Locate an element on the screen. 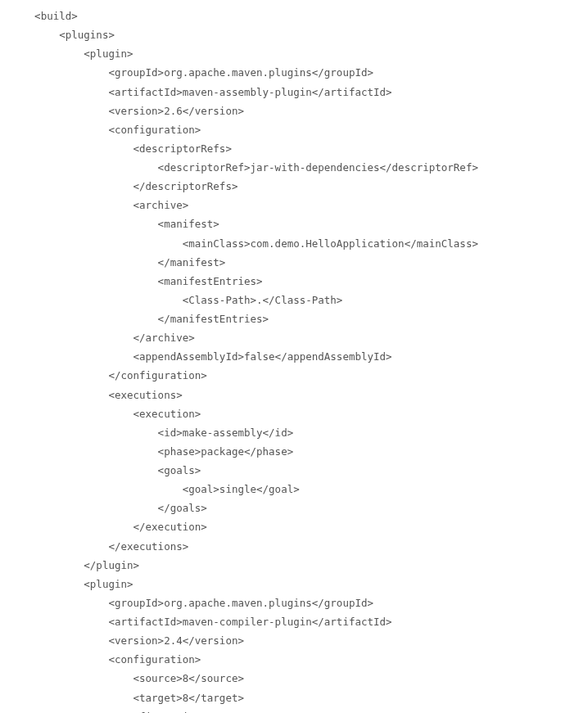 This screenshot has height=713, width=588. code-line: <plugins> is located at coordinates (294, 34).